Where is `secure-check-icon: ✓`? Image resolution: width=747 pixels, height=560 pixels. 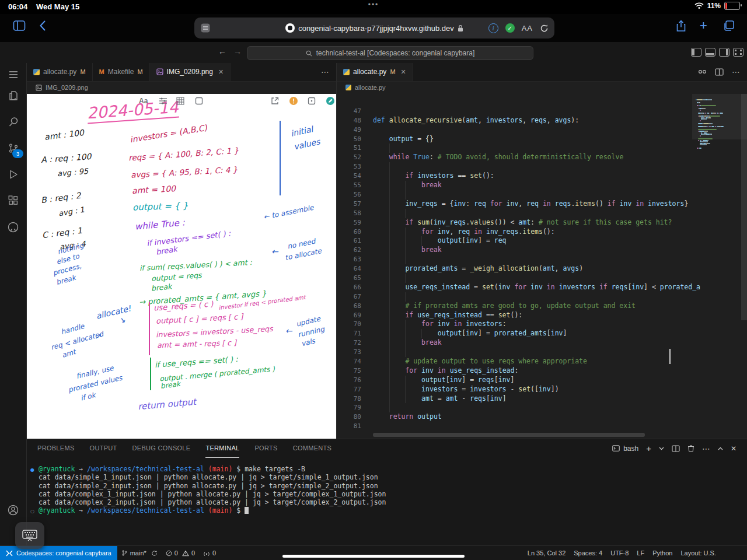 secure-check-icon: ✓ is located at coordinates (510, 28).